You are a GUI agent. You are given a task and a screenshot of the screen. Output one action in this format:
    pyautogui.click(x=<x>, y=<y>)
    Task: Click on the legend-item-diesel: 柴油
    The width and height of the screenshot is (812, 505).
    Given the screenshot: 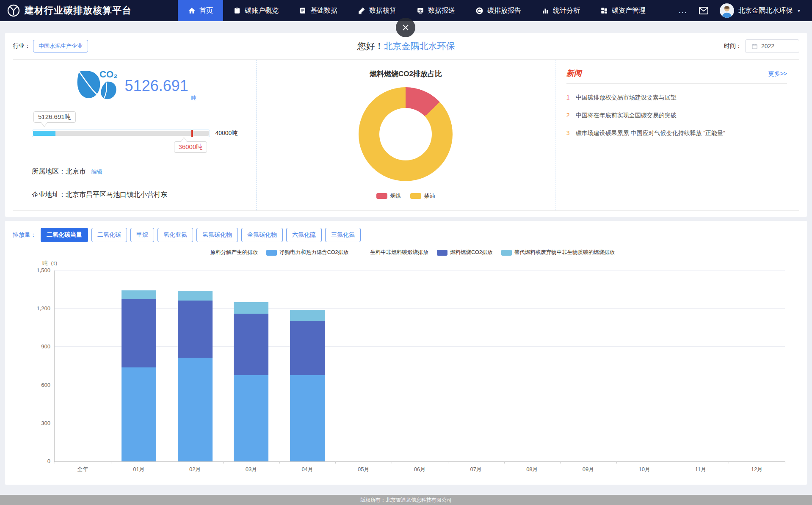 What is the action you would take?
    pyautogui.click(x=423, y=196)
    